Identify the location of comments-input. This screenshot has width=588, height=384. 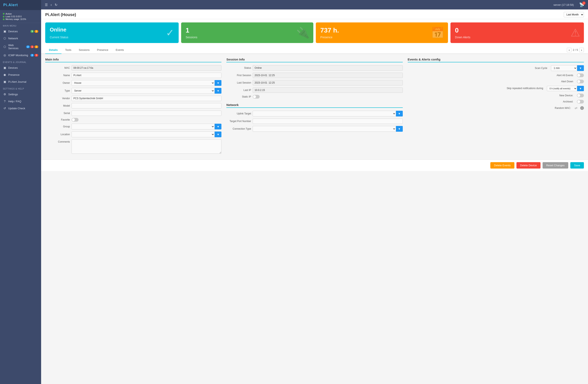
(147, 146).